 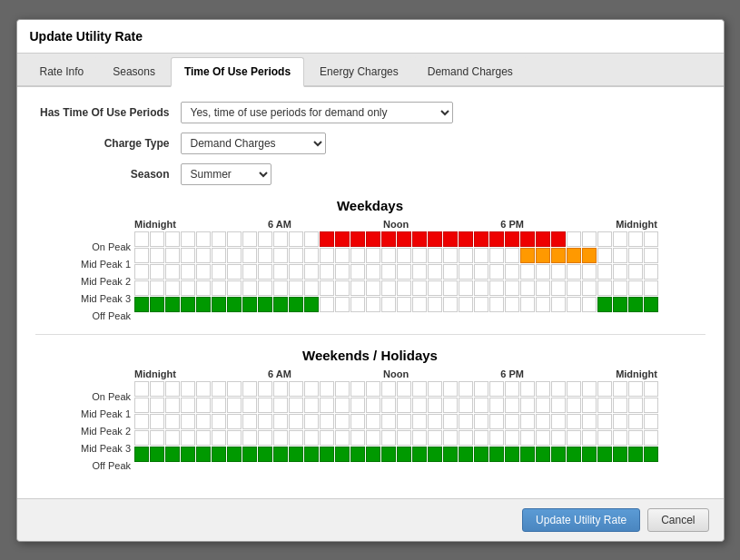 What do you see at coordinates (265, 405) in the screenshot?
I see `we-cell-r1-c8` at bounding box center [265, 405].